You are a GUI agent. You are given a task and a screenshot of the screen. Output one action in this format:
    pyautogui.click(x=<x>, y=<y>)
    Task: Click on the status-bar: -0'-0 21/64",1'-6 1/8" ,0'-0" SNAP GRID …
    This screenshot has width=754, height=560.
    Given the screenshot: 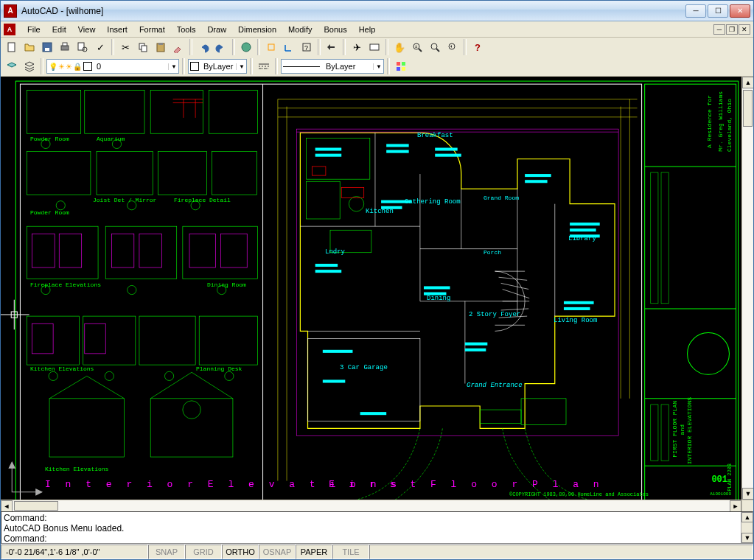 What is the action you would take?
    pyautogui.click(x=377, y=551)
    